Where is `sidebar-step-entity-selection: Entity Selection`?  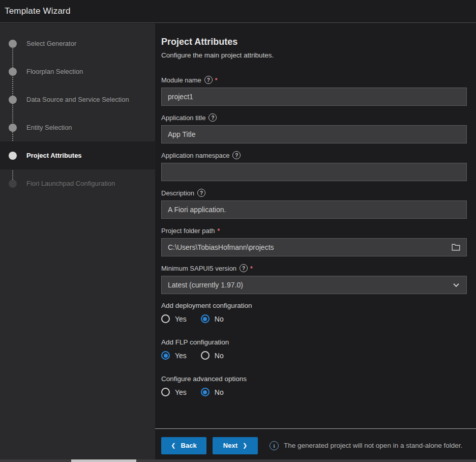
sidebar-step-entity-selection: Entity Selection is located at coordinates (77, 127).